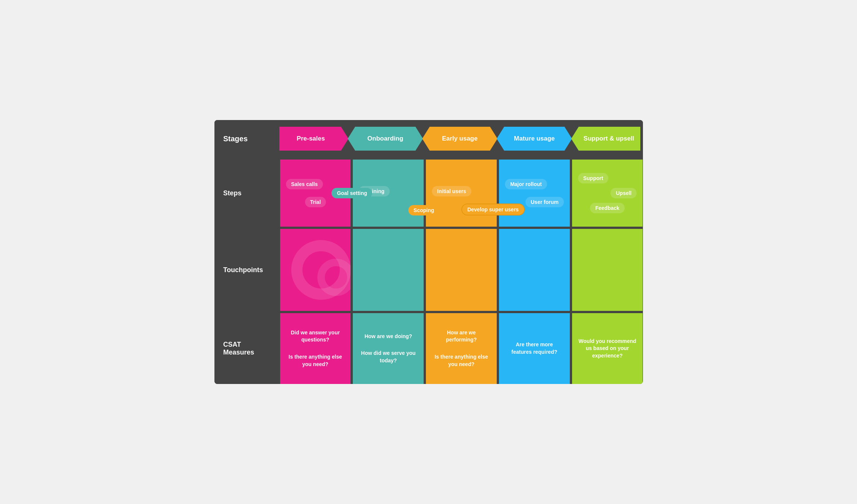 This screenshot has height=504, width=857. I want to click on csat-mature-q1: Are there more features required?, so click(534, 348).